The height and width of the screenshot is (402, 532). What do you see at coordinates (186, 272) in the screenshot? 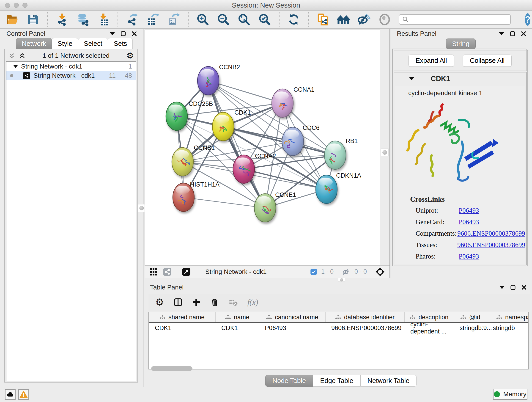
I see `birds-eye-view-icon` at bounding box center [186, 272].